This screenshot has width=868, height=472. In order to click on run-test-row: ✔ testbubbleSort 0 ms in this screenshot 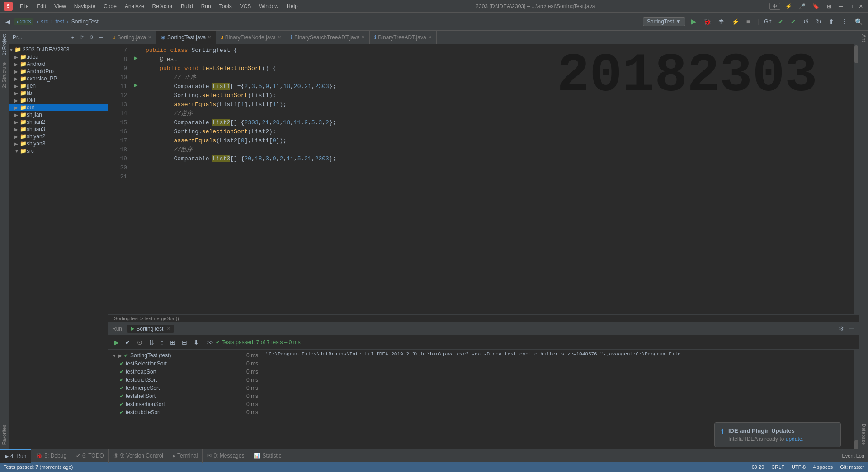, I will do `click(185, 412)`.